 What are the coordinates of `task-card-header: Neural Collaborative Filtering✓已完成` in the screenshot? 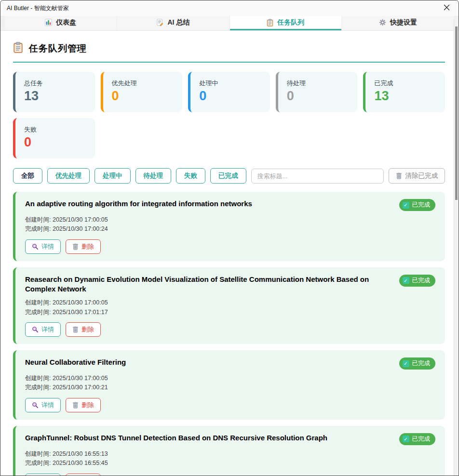 It's located at (230, 363).